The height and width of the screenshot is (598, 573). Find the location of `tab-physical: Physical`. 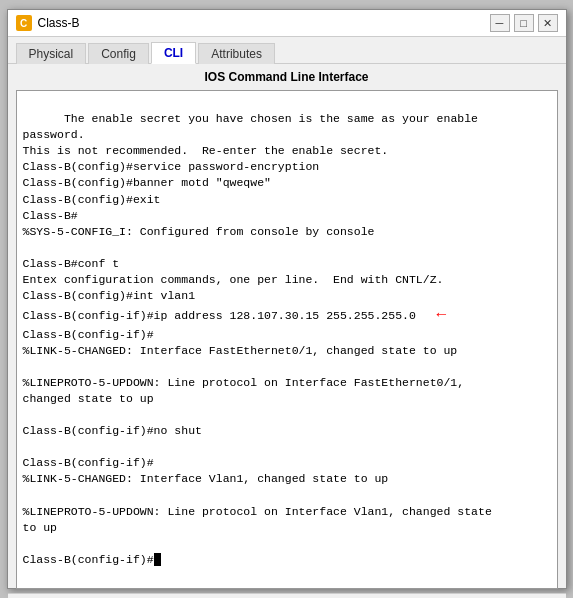

tab-physical: Physical is located at coordinates (52, 54).